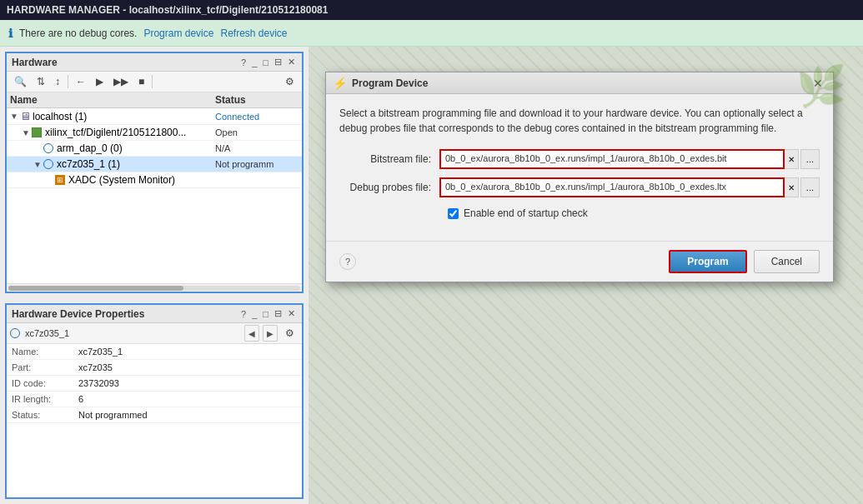  Describe the element at coordinates (290, 333) in the screenshot. I see `hdp-settings-btn: ⚙` at that location.